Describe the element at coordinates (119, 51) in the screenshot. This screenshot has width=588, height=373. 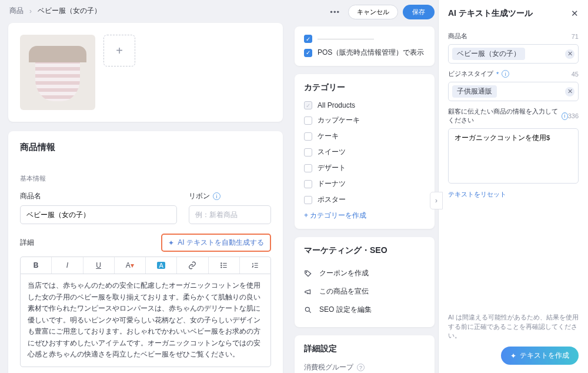
I see `add-image-button: +` at that location.